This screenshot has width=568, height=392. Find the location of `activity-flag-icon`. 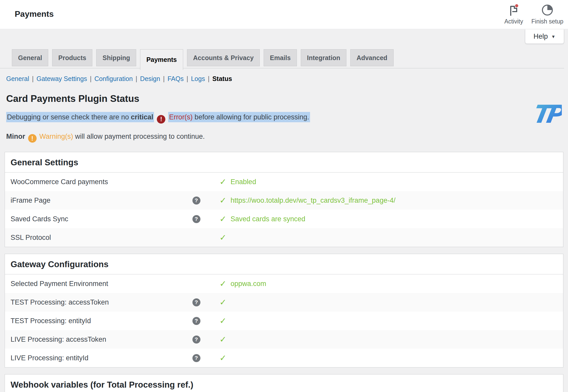

activity-flag-icon is located at coordinates (514, 10).